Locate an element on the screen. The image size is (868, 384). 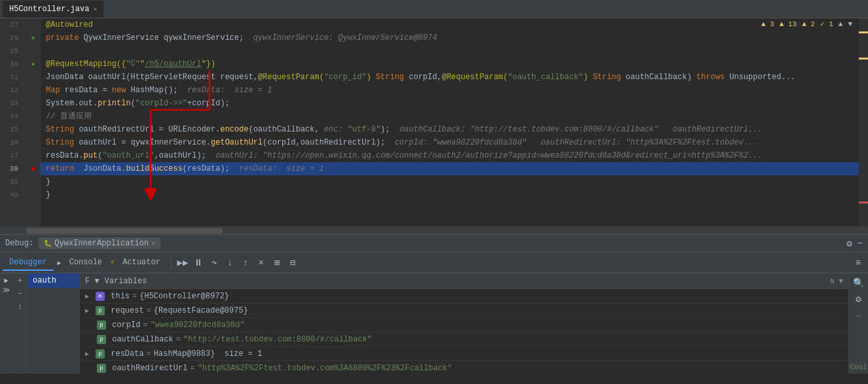
code-line-37: resData.put("oauth_url",oauthUrl); oauth… is located at coordinates (450, 156).